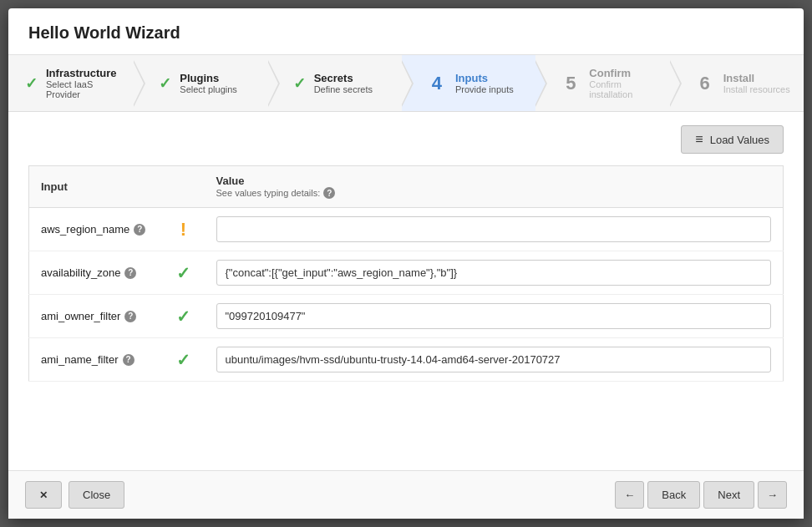  I want to click on step-label: Inputs, so click(485, 79).